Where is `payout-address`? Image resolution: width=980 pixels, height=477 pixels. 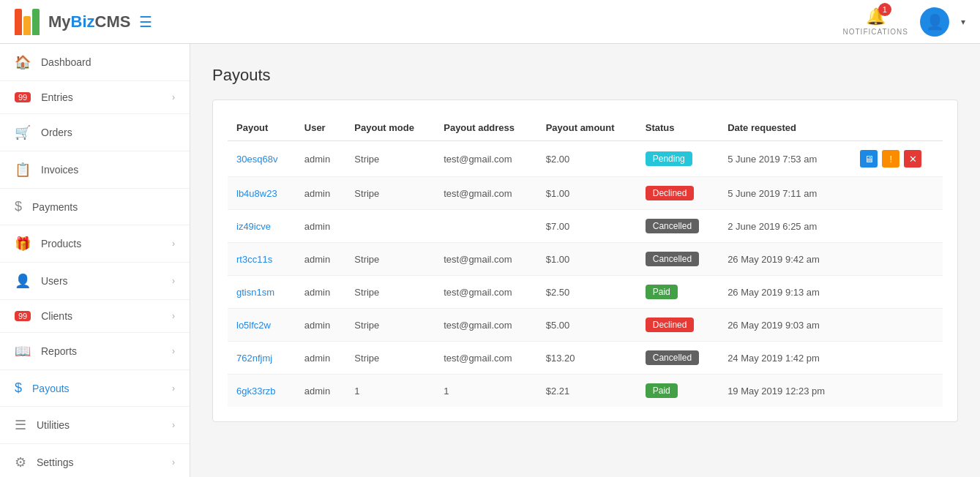
payout-address is located at coordinates (486, 227).